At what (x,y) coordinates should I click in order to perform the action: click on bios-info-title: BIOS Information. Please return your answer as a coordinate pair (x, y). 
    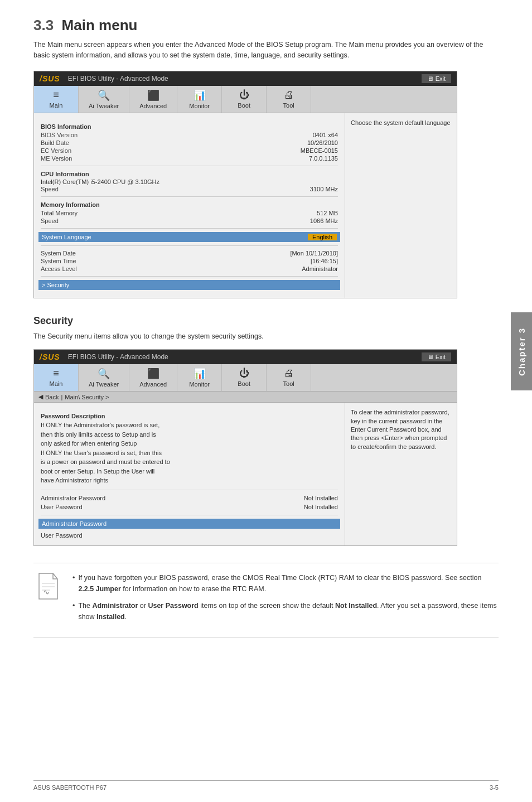
    Looking at the image, I should click on (190, 127).